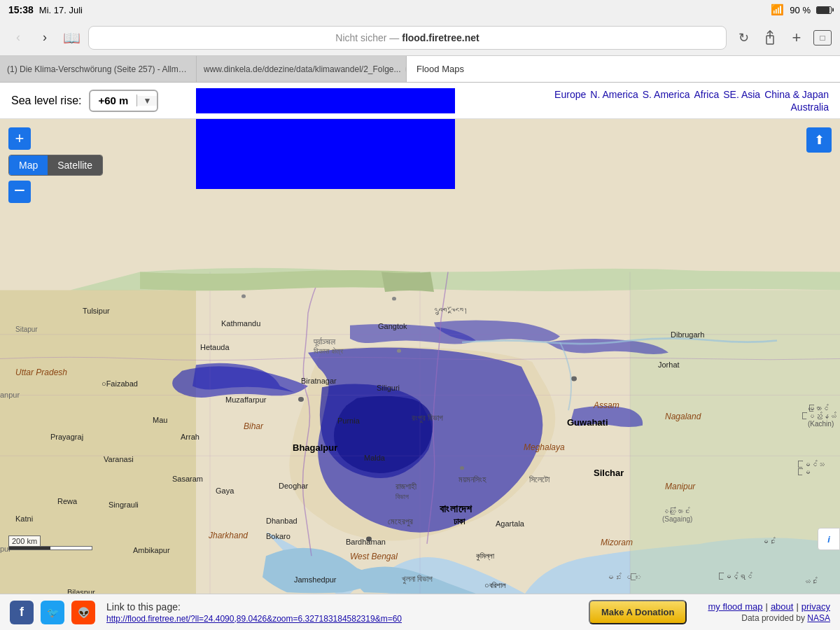 This screenshot has height=630, width=840. I want to click on bookmarks-button: 📖, so click(71, 38).